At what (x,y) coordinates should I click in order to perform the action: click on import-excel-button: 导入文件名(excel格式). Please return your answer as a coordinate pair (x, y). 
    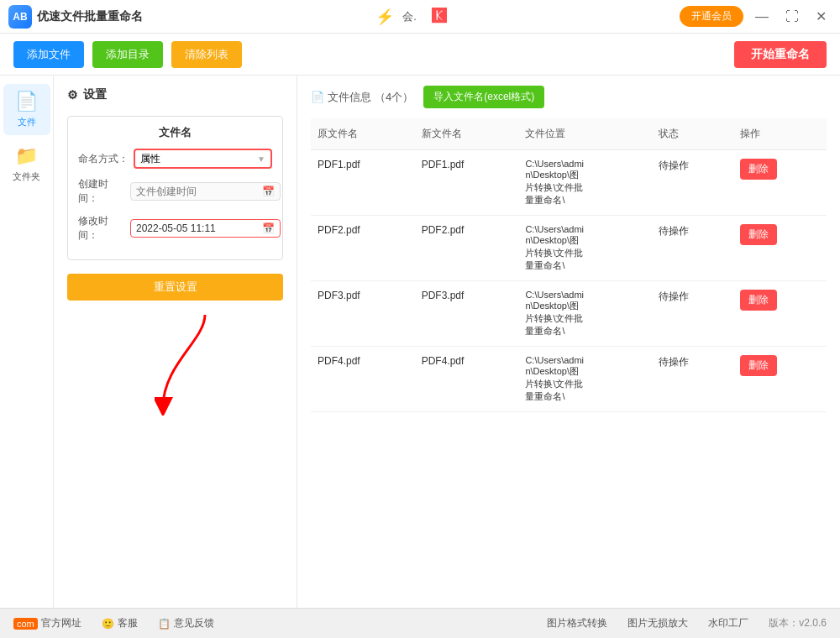
    Looking at the image, I should click on (484, 97).